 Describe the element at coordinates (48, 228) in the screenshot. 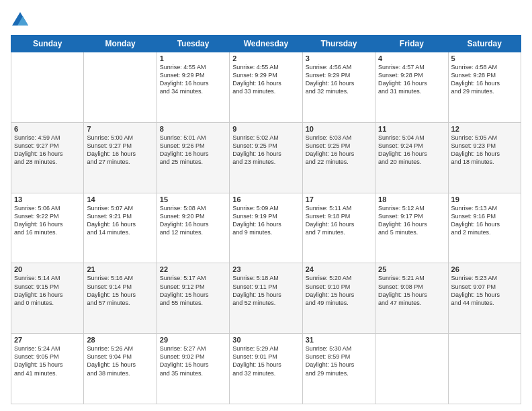

I see `calendar-day-cell: 13Sunrise: 5:06 AM Sunset: 9:22 PM Dayli…` at that location.